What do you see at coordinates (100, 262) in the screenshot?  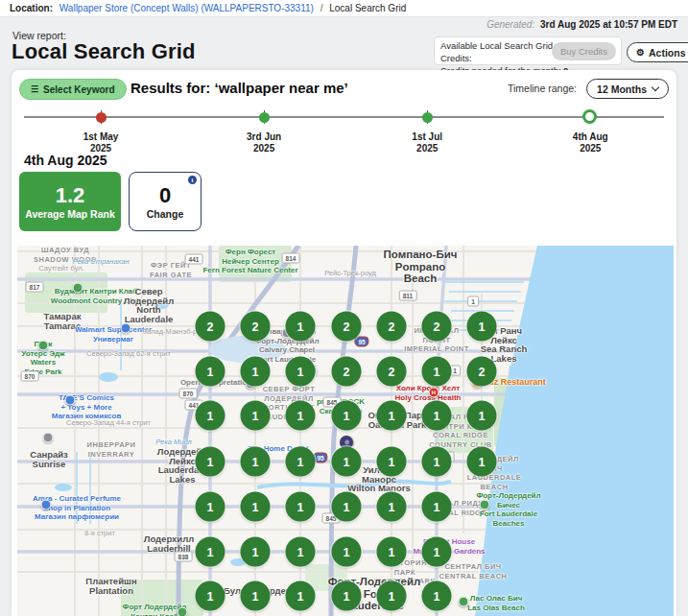 I see `map-label: Река Странахан` at bounding box center [100, 262].